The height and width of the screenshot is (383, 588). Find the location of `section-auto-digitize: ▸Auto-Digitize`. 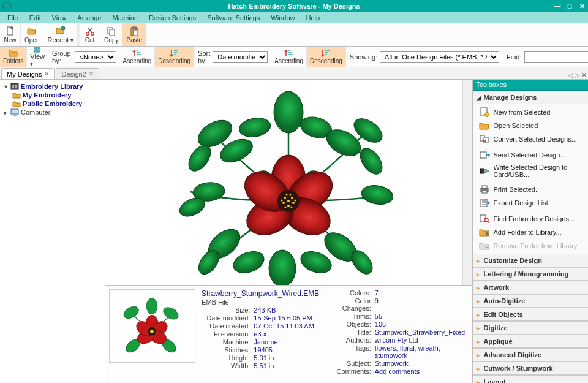

section-auto-digitize: ▸Auto-Digitize is located at coordinates (530, 301).